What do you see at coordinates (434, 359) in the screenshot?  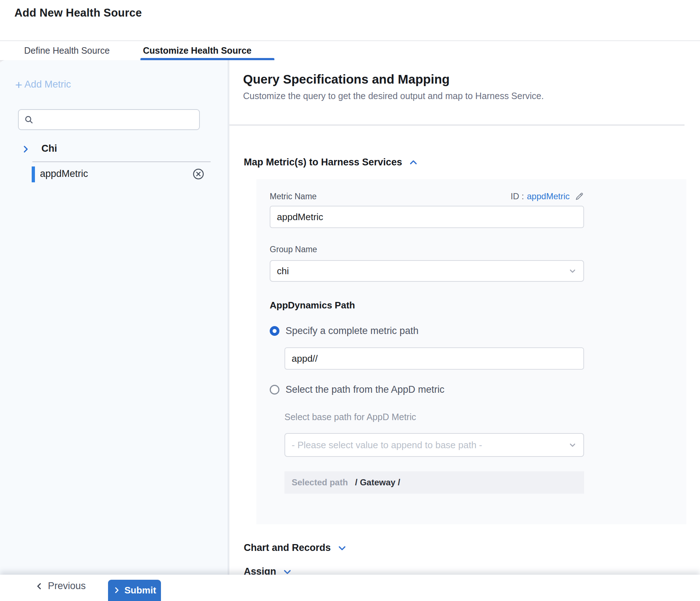 I see `complete-metric-path-input` at bounding box center [434, 359].